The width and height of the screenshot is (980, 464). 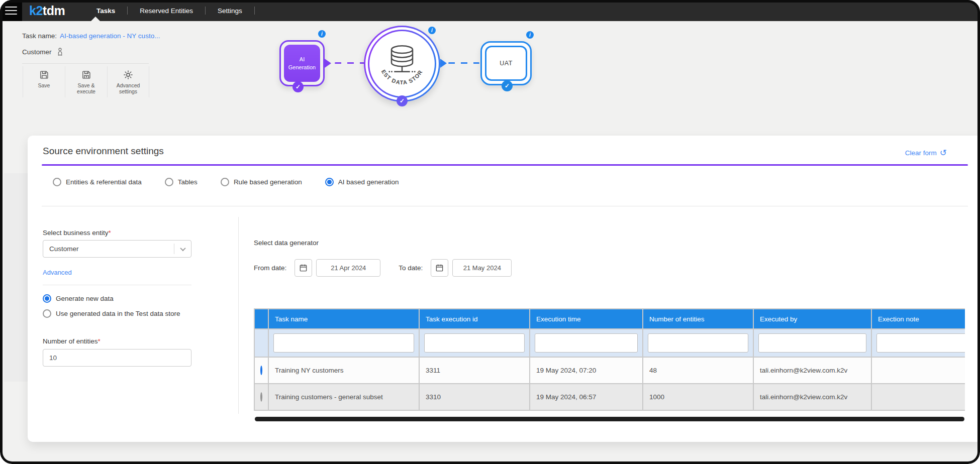 I want to click on cell-number-of-entities: 1000, so click(x=699, y=398).